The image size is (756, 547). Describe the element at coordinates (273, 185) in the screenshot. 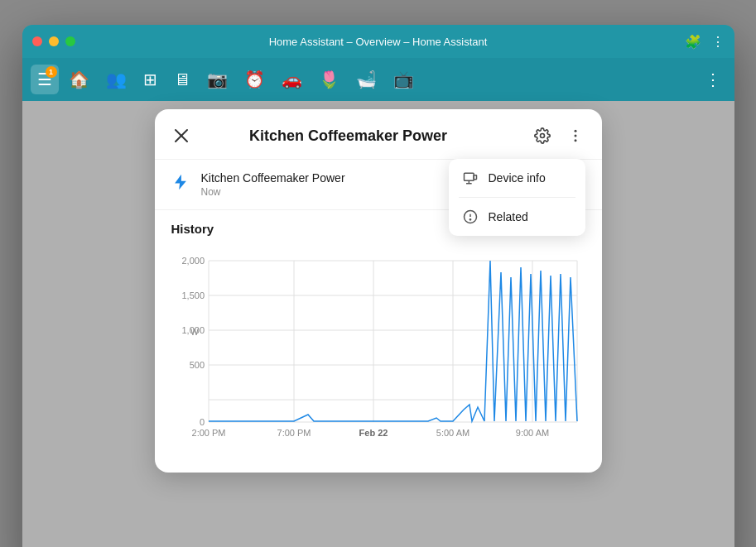

I see `entity-info: Kitchen Coffeemaker Power Now` at that location.